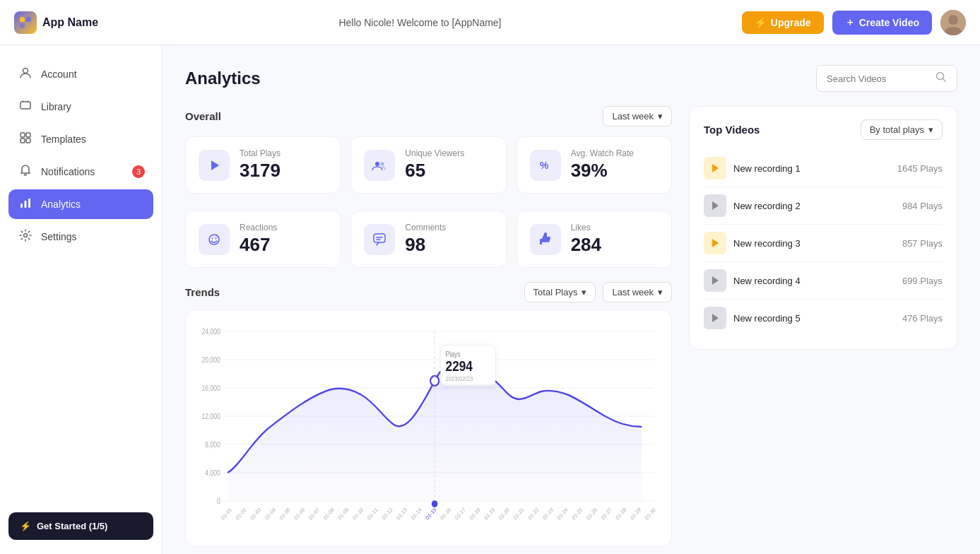 This screenshot has height=554, width=980. I want to click on upgrade-icon: ⚡, so click(760, 23).